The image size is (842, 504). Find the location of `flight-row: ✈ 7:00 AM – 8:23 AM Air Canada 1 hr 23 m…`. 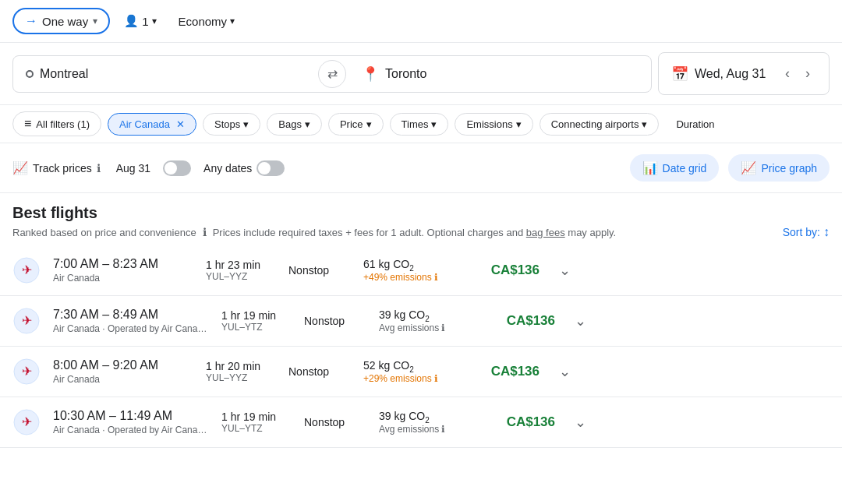

flight-row: ✈ 7:00 AM – 8:23 AM Air Canada 1 hr 23 m… is located at coordinates (421, 271).